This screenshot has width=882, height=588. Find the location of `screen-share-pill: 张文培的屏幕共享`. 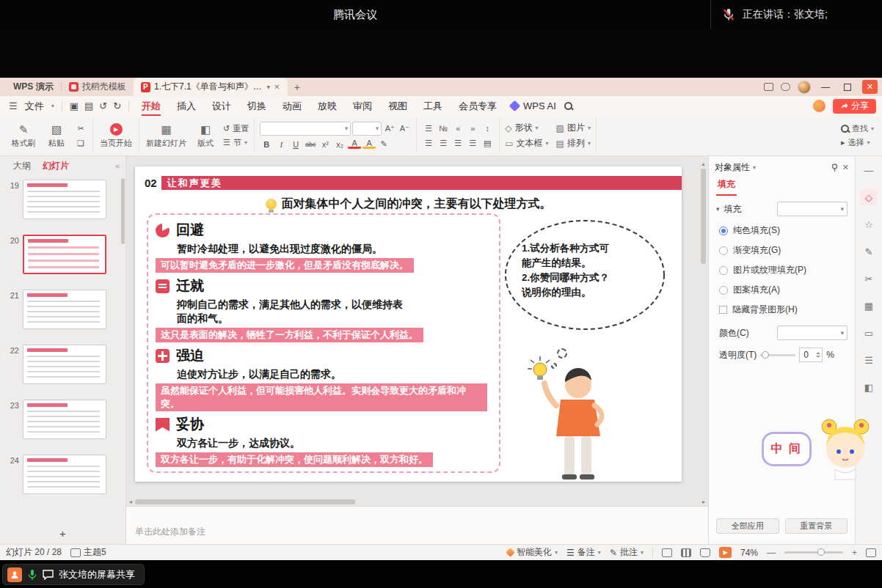

screen-share-pill: 张文培的屏幕共享 is located at coordinates (73, 575).